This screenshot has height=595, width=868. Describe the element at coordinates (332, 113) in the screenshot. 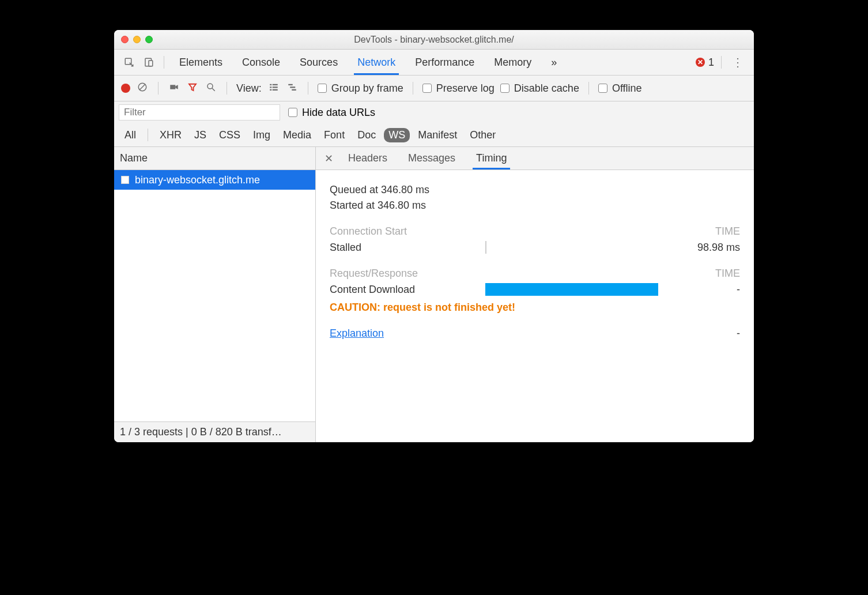

I see `hide-data-urls-checkbox: Hide data URLs` at that location.